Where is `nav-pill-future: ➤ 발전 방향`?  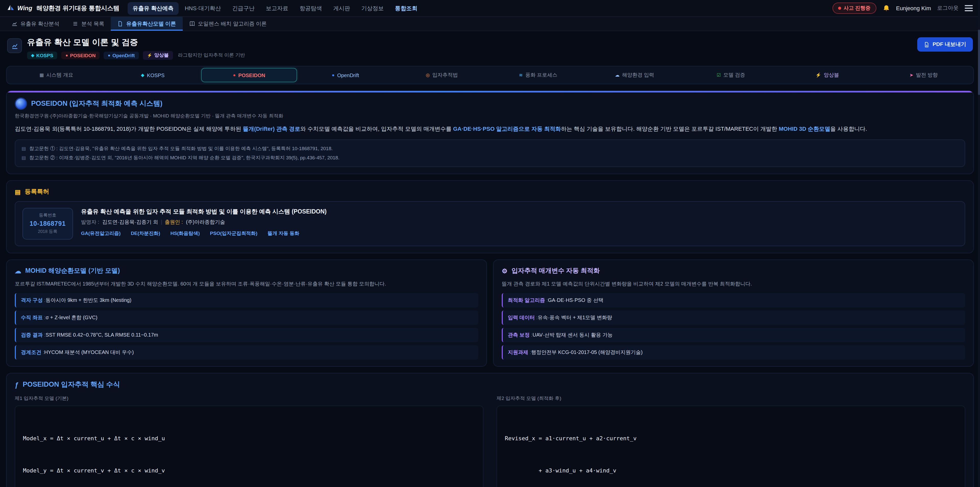 nav-pill-future: ➤ 발전 방향 is located at coordinates (924, 75).